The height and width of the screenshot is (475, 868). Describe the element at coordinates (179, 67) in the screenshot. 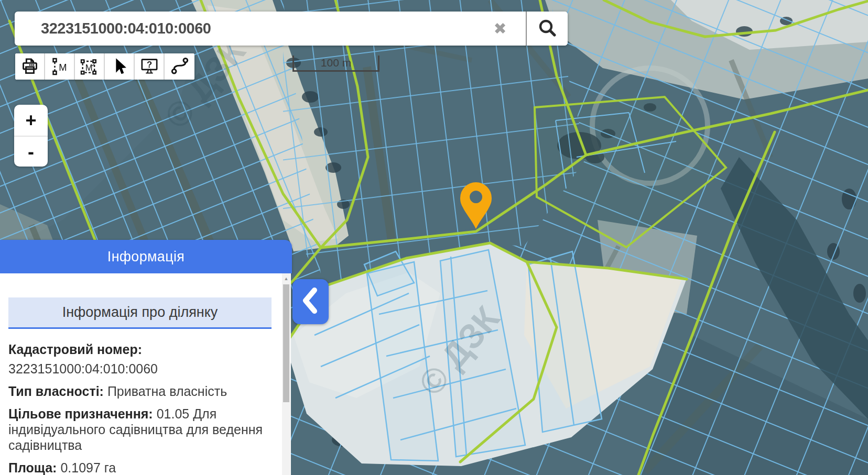

I see `route-button` at that location.